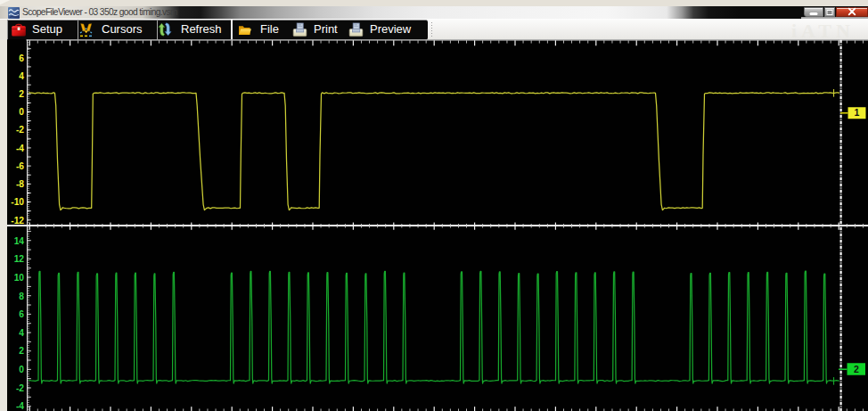  Describe the element at coordinates (18, 201) in the screenshot. I see `svg-text: -10` at that location.